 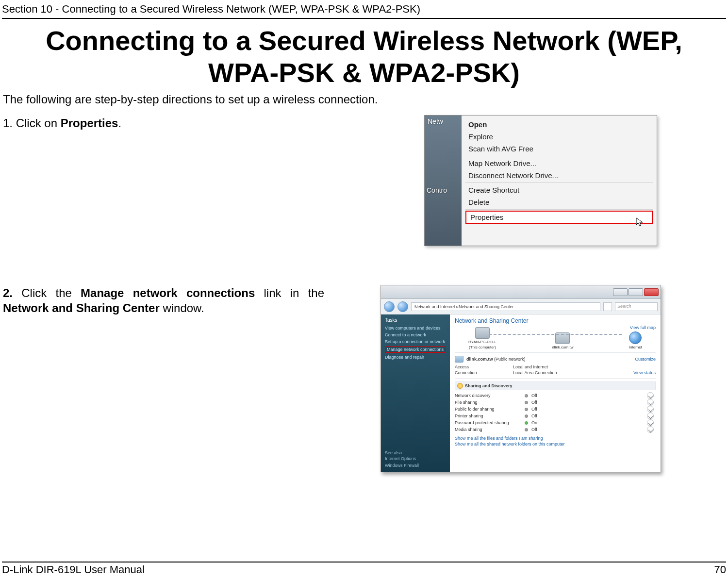 What do you see at coordinates (51, 293) in the screenshot?
I see `step-2-t1: Click the` at bounding box center [51, 293].